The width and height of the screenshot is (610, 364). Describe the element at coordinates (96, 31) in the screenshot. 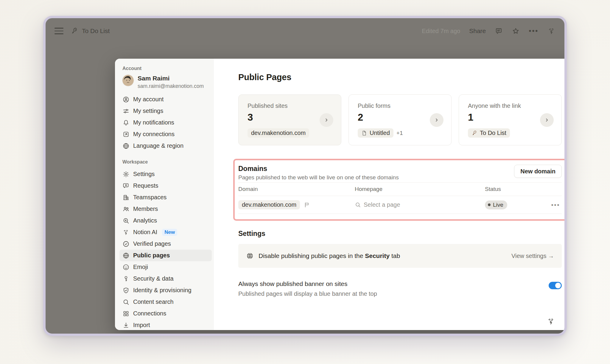

I see `page-title: To Do List` at that location.